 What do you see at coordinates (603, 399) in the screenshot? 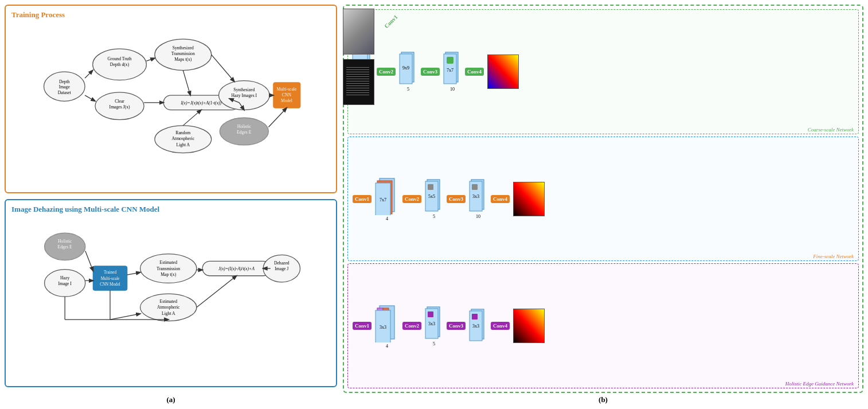
I see `panel-b-label: (b)` at bounding box center [603, 399].